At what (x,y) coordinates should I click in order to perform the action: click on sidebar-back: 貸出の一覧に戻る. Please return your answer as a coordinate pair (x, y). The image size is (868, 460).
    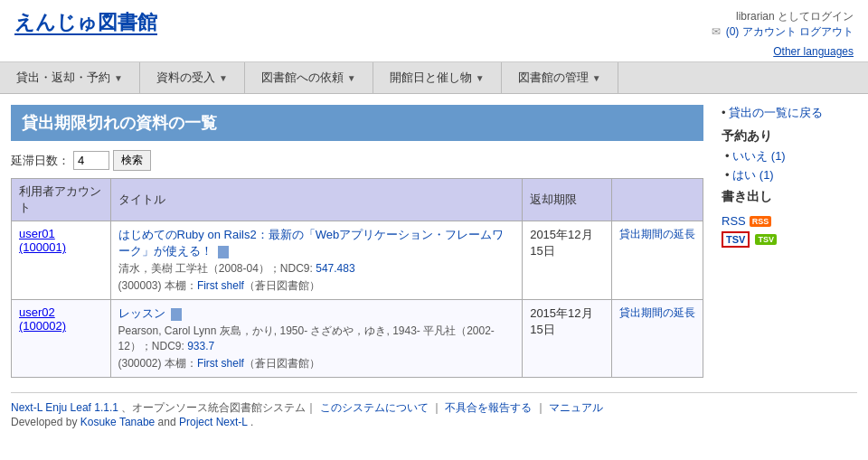
    Looking at the image, I should click on (789, 113).